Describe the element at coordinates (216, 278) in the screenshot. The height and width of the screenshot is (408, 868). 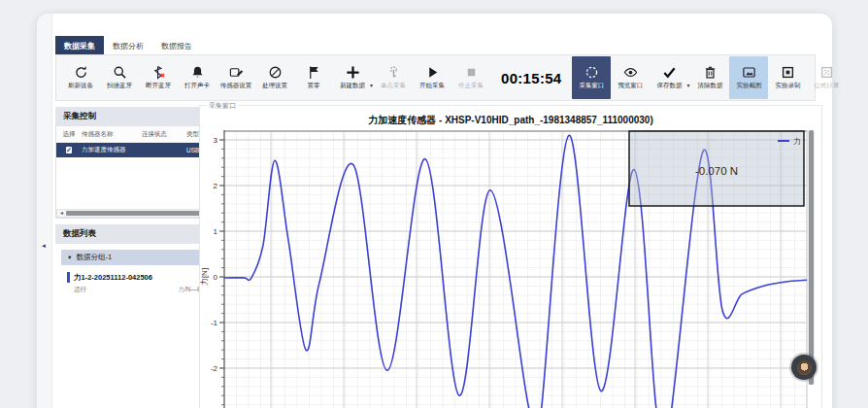
I see `svg-text: 0` at that location.